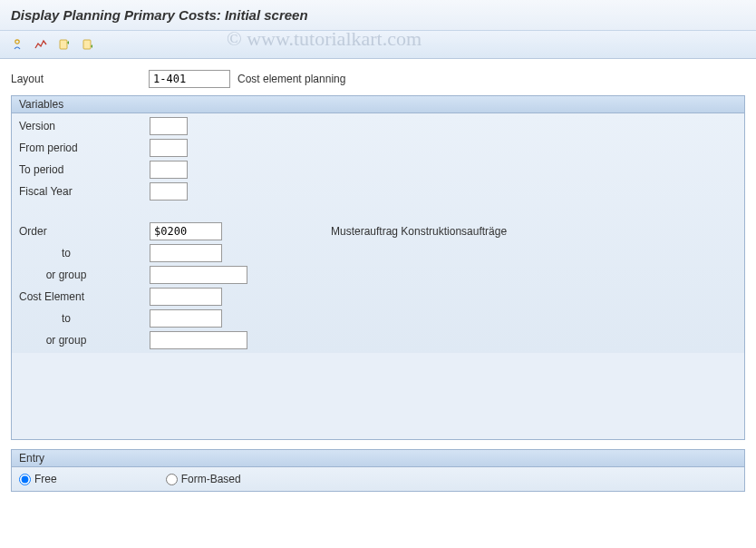  What do you see at coordinates (84, 275) in the screenshot?
I see `order-group-label: or group` at bounding box center [84, 275].